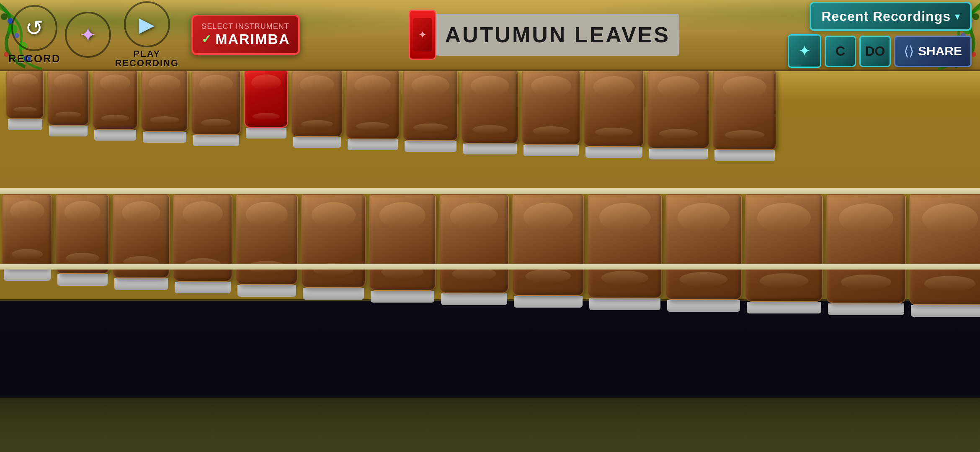 The width and height of the screenshot is (980, 452). Describe the element at coordinates (544, 35) in the screenshot. I see `song-title-area: ✦ AUTUMUN LEAVES` at that location.